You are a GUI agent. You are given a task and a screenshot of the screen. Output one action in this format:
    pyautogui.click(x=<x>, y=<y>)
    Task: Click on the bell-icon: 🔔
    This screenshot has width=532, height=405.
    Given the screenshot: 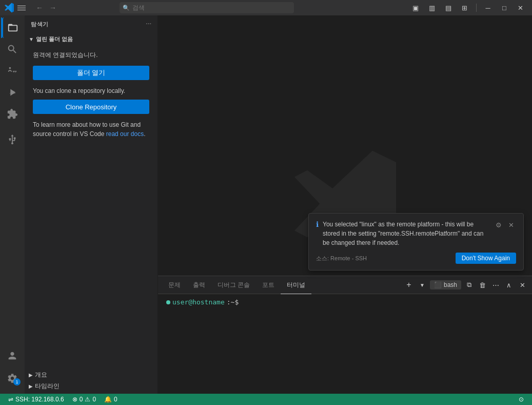 What is the action you would take?
    pyautogui.click(x=108, y=399)
    